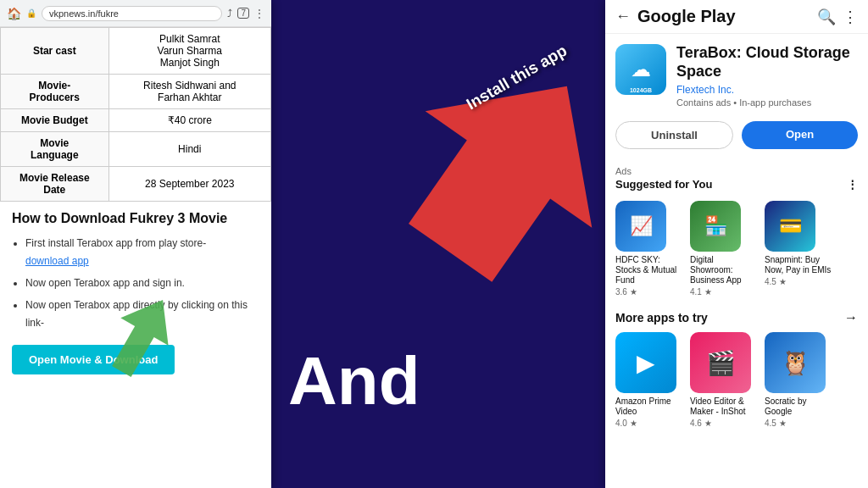  Describe the element at coordinates (664, 185) in the screenshot. I see `suggested-title-text: Suggested for You` at that location.